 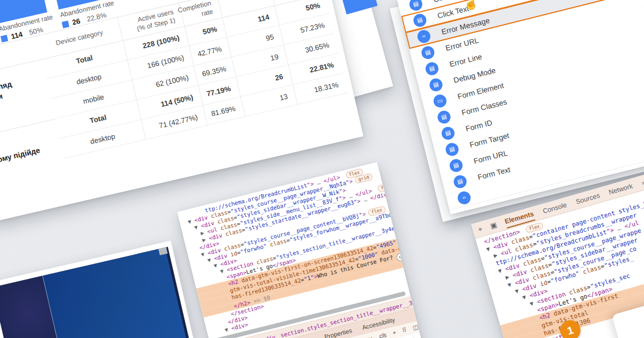 I want to click on cls-toggle: .cls, so click(x=382, y=335).